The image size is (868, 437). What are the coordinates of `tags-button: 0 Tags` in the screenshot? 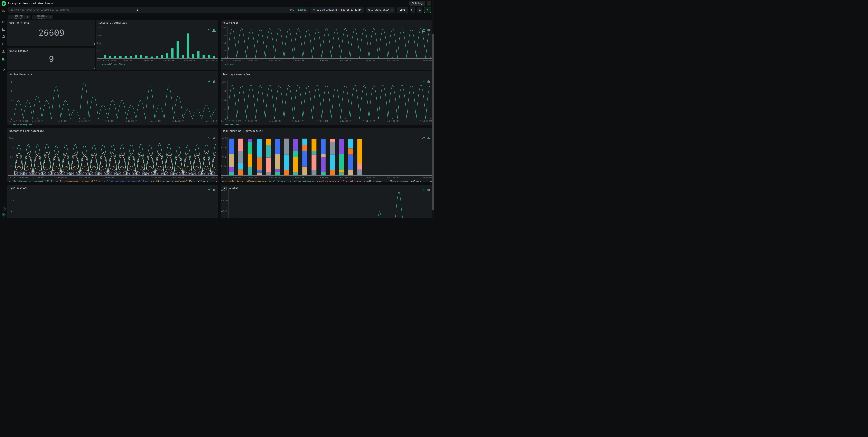 It's located at (417, 3).